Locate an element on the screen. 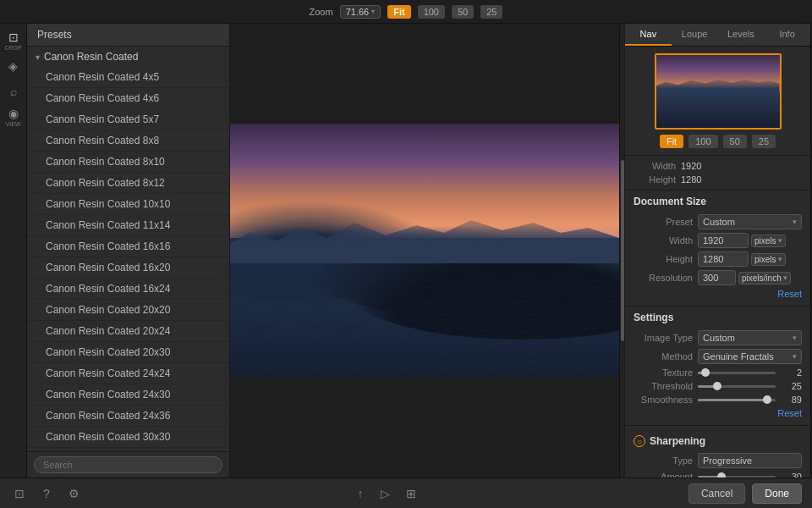 The image size is (812, 508). threshold-label: Threshold is located at coordinates (663, 386).